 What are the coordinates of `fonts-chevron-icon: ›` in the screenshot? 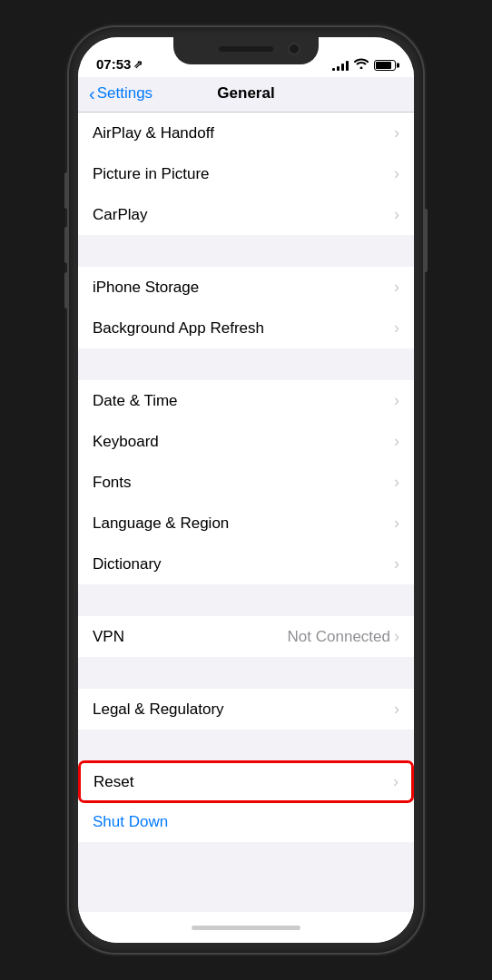 It's located at (397, 483).